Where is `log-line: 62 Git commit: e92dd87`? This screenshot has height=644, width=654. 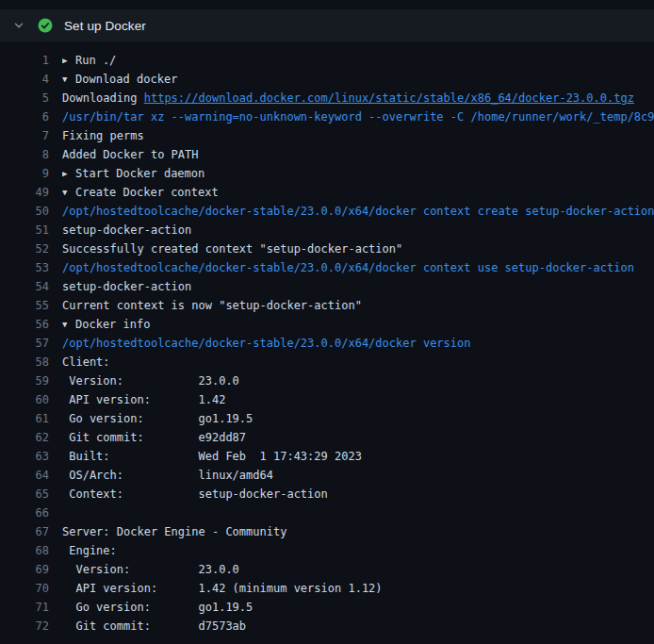
log-line: 62 Git commit: e92dd87 is located at coordinates (327, 438).